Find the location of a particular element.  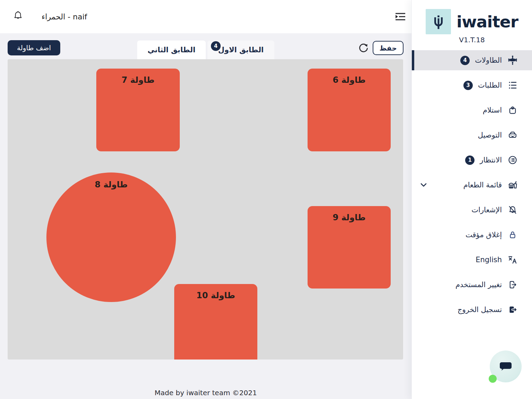

add-table-button: اضف طاولة is located at coordinates (34, 48).